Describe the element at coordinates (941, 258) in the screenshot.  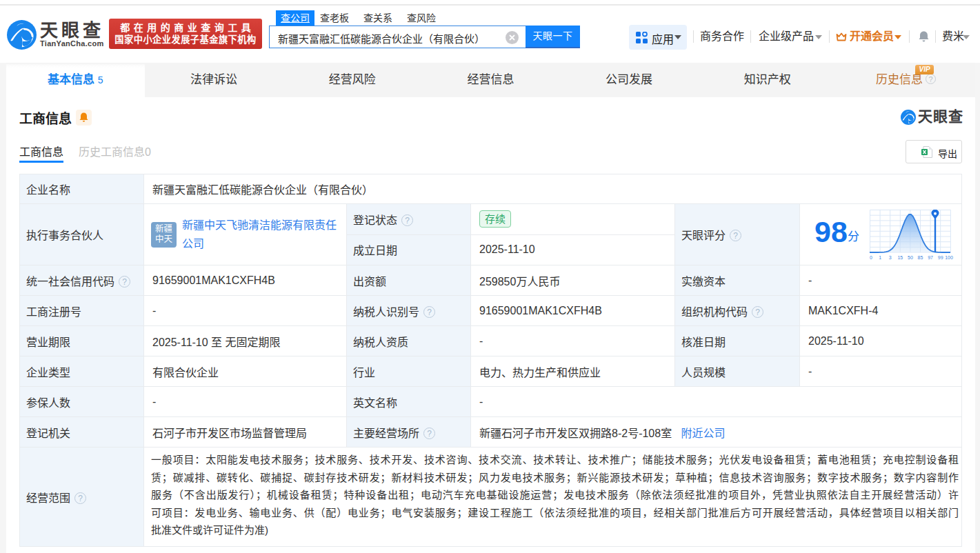
I see `svg-text: 99` at that location.